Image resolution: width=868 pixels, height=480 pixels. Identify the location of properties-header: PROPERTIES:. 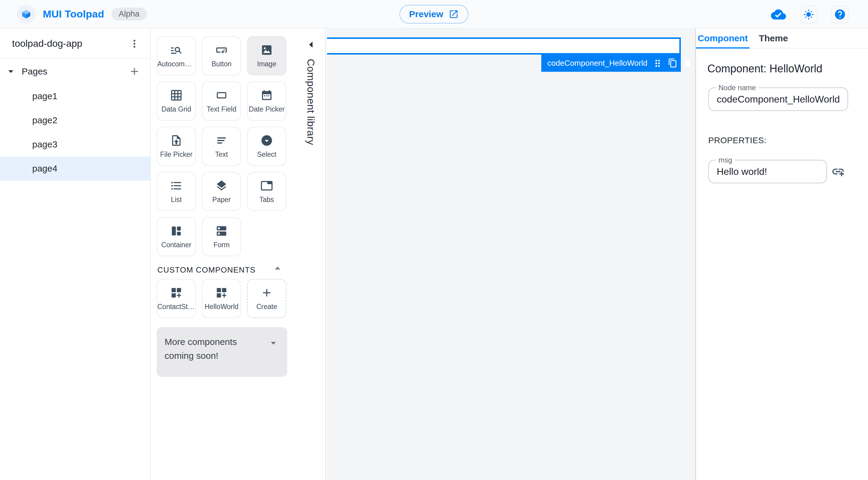
(737, 141).